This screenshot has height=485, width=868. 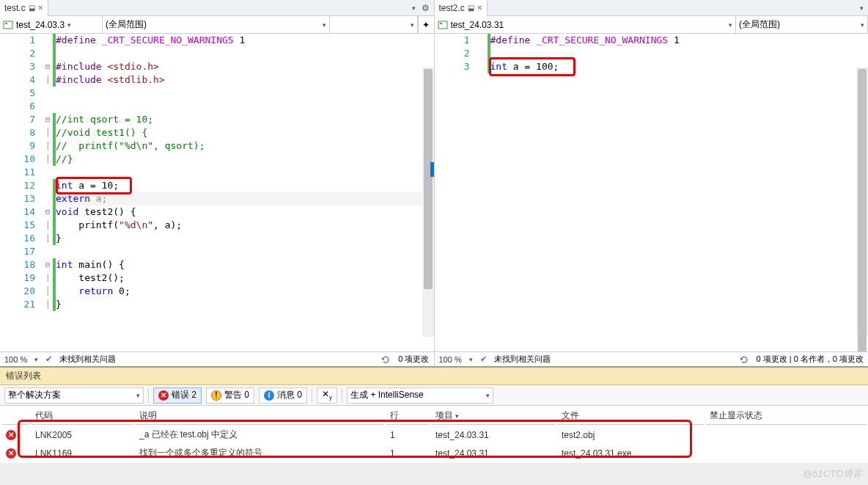 What do you see at coordinates (283, 395) in the screenshot?
I see `messages-toggle: i 消息 0` at bounding box center [283, 395].